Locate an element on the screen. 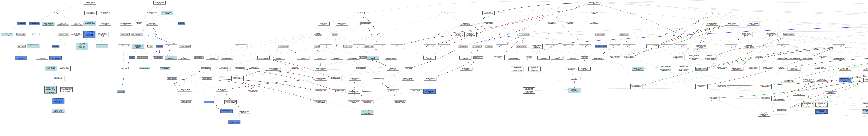  go-term-node: positive regulation of biosynthetic proc… is located at coordinates (737, 69).